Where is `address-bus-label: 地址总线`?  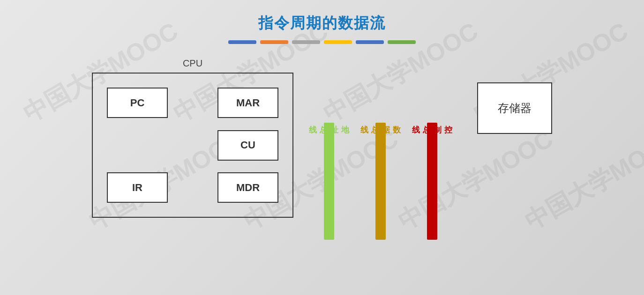
address-bus-label: 地址总线 is located at coordinates (329, 101).